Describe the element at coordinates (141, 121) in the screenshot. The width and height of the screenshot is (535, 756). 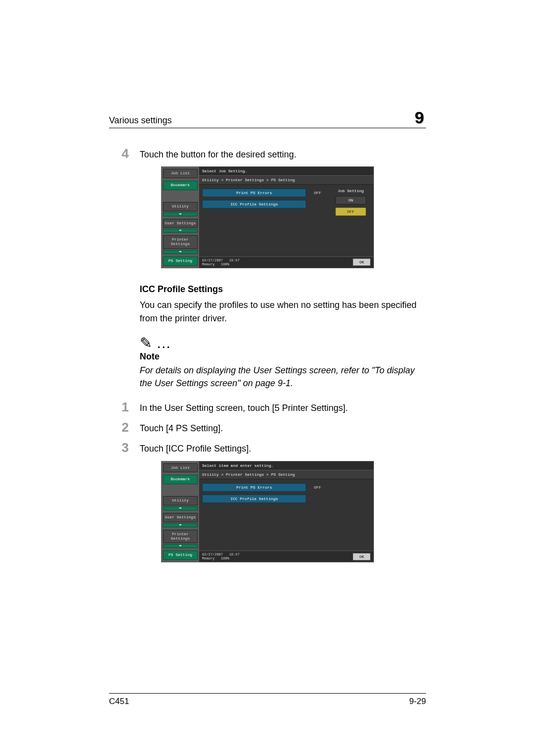
I see `section-title: Various settings` at that location.